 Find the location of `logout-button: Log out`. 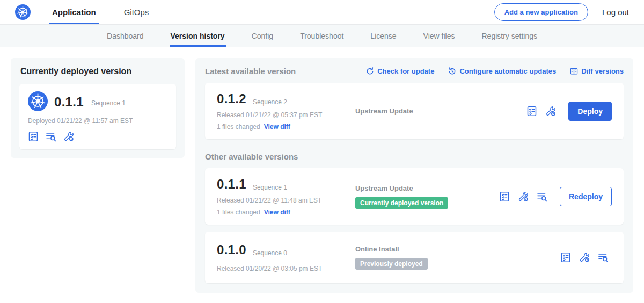

logout-button: Log out is located at coordinates (616, 12).